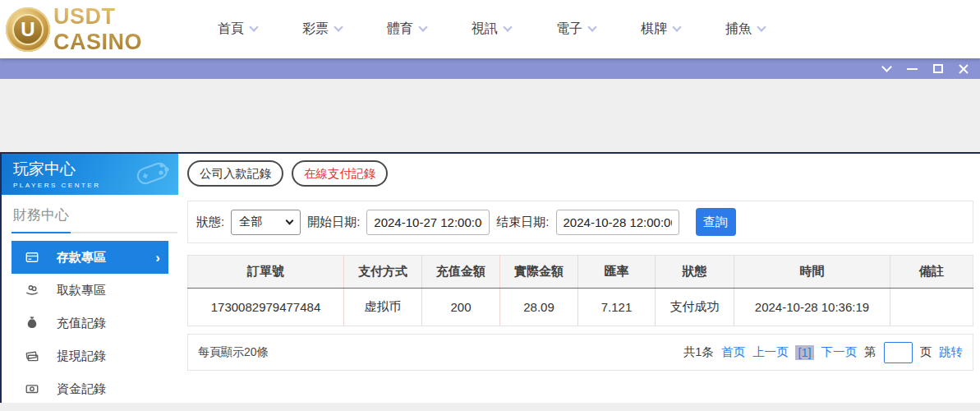 The image size is (980, 411). I want to click on top-navbar: U USDT CASINO 首頁 彩票 體育 視訊 電子, so click(490, 30).